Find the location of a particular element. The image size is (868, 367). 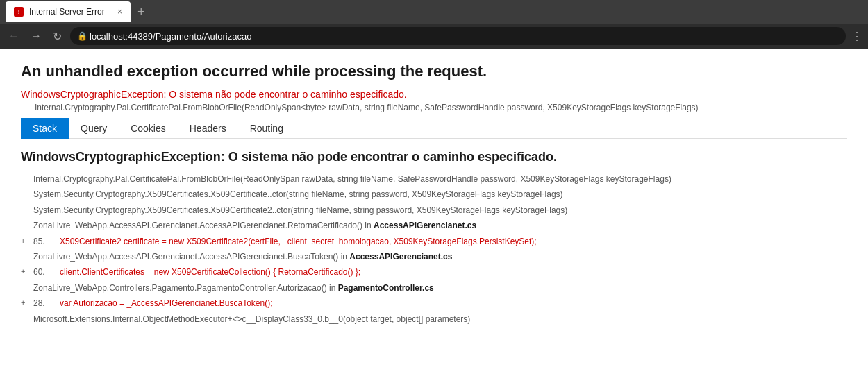

top-stack-frame: Internal.Cryptography.Pal.CertificatePal… is located at coordinates (441, 108).